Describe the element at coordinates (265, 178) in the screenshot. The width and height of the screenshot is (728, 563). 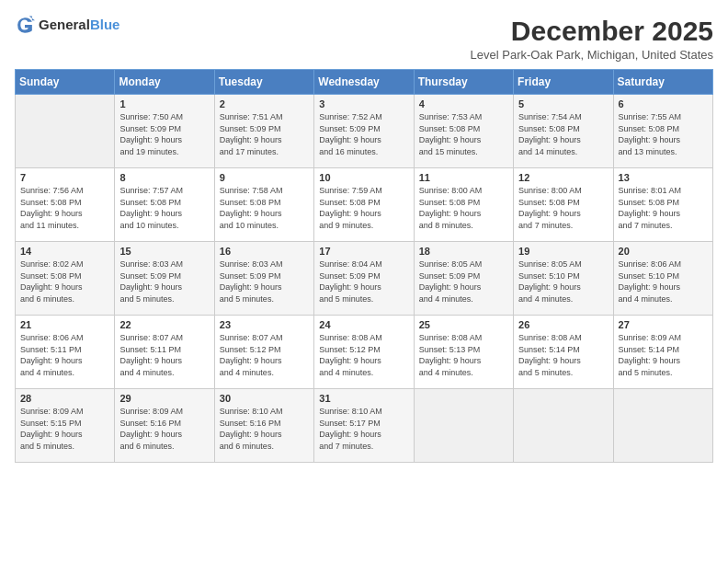
I see `day-number: 9` at that location.